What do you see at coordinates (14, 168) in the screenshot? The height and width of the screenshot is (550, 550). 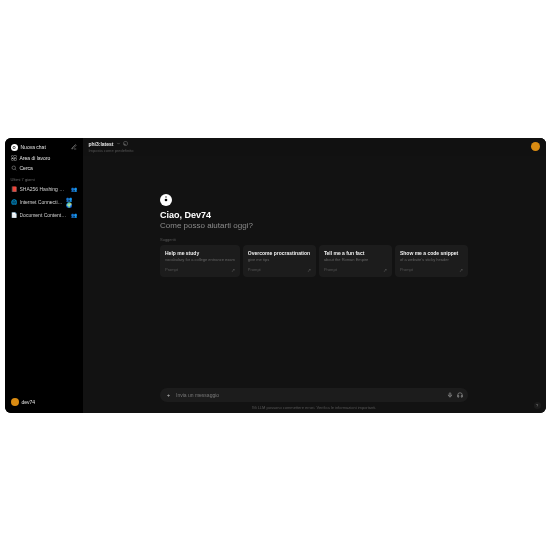 I see `search-icon` at bounding box center [14, 168].